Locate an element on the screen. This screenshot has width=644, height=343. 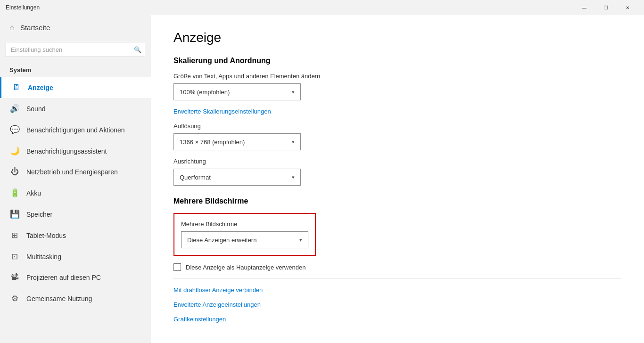
aufloesung-dropdown: 1366 × 768 (empfohlen) ▾ is located at coordinates (237, 142).